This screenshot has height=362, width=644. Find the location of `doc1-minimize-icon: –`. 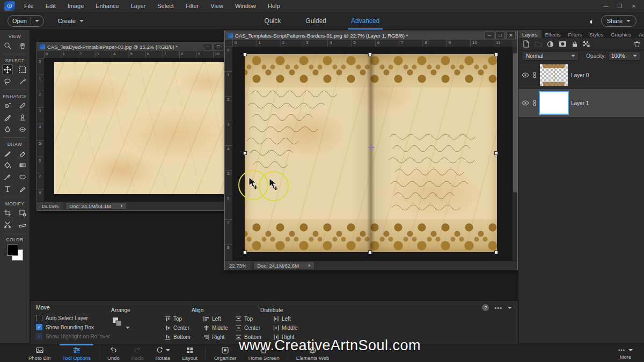

doc1-minimize-icon: – is located at coordinates (208, 47).